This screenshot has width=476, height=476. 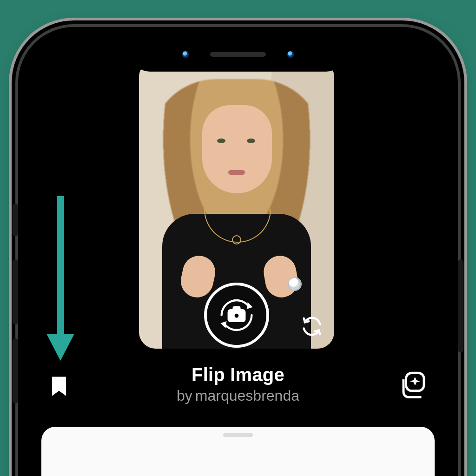 I want to click on notch, so click(x=238, y=56).